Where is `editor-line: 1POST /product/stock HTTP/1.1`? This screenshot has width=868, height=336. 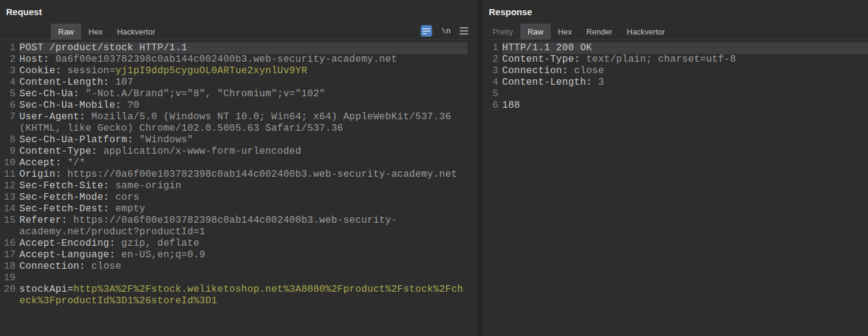 editor-line: 1POST /product/stock HTTP/1.1 is located at coordinates (239, 48).